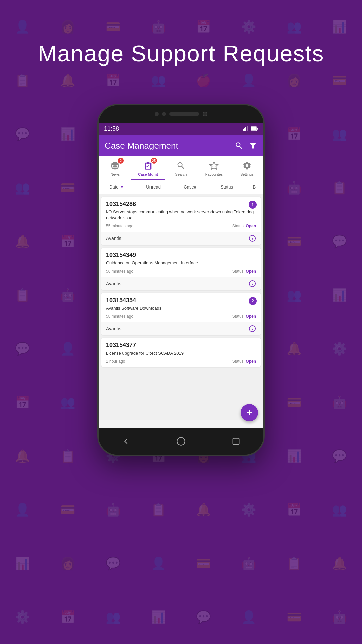 The image size is (362, 644). Describe the element at coordinates (247, 166) in the screenshot. I see `settings-icon` at that location.